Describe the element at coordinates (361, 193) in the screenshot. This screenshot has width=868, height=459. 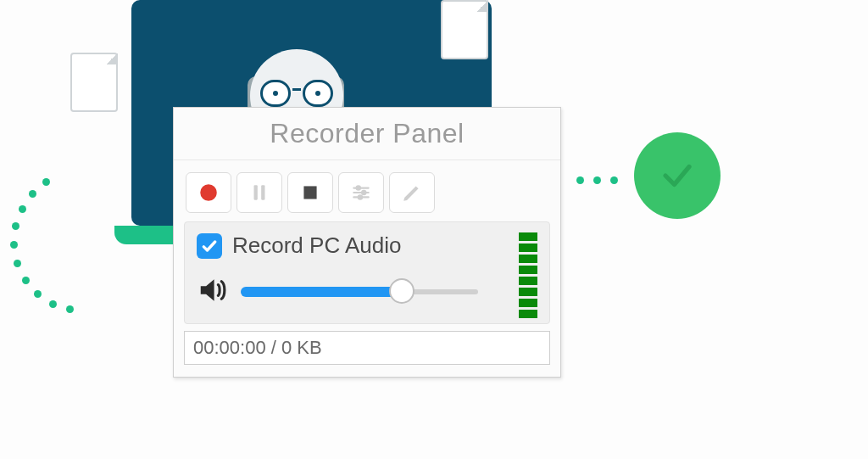
I see `sliders-icon` at that location.